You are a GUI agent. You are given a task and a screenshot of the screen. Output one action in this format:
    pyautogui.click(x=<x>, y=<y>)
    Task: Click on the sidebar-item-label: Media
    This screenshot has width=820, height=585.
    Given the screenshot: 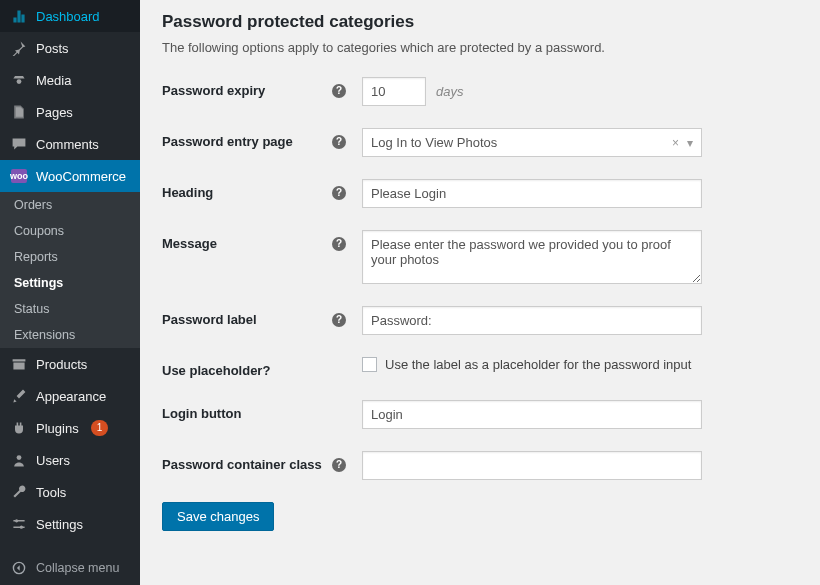 What is the action you would take?
    pyautogui.click(x=54, y=80)
    